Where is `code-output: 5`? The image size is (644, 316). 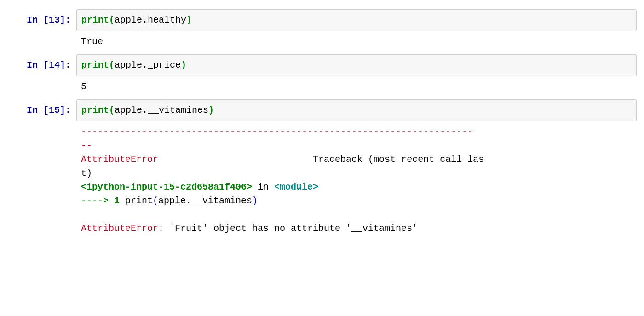 code-output: 5 is located at coordinates (356, 86).